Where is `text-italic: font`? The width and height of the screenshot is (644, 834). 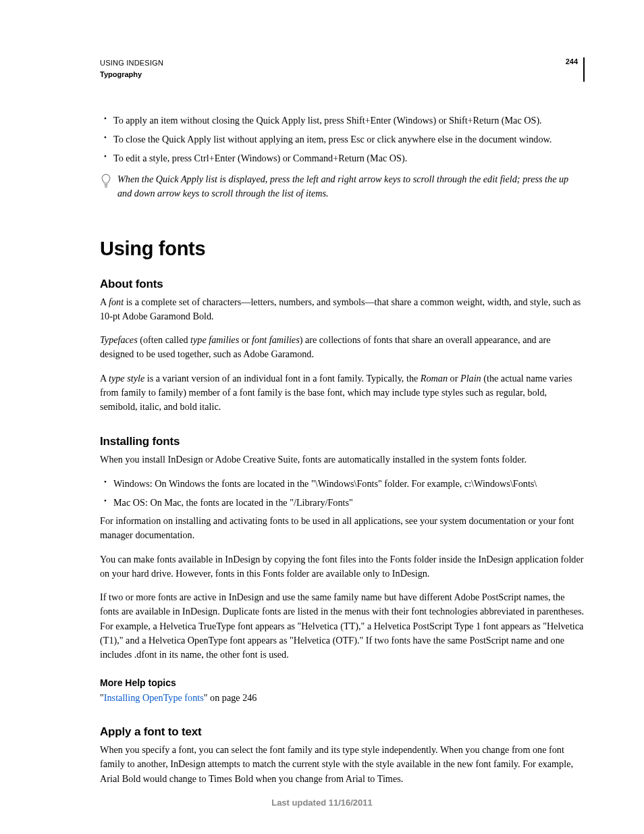
text-italic: font is located at coordinates (116, 302).